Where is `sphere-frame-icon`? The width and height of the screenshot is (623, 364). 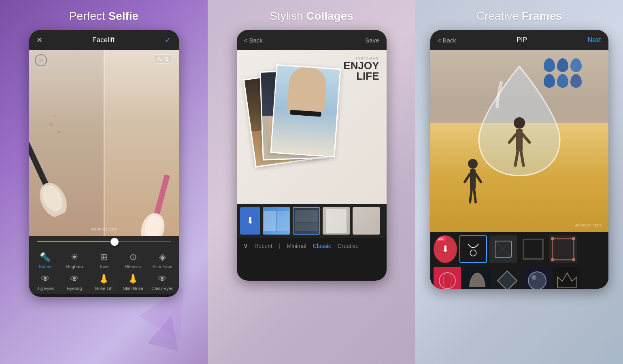
sphere-frame-icon is located at coordinates (447, 278).